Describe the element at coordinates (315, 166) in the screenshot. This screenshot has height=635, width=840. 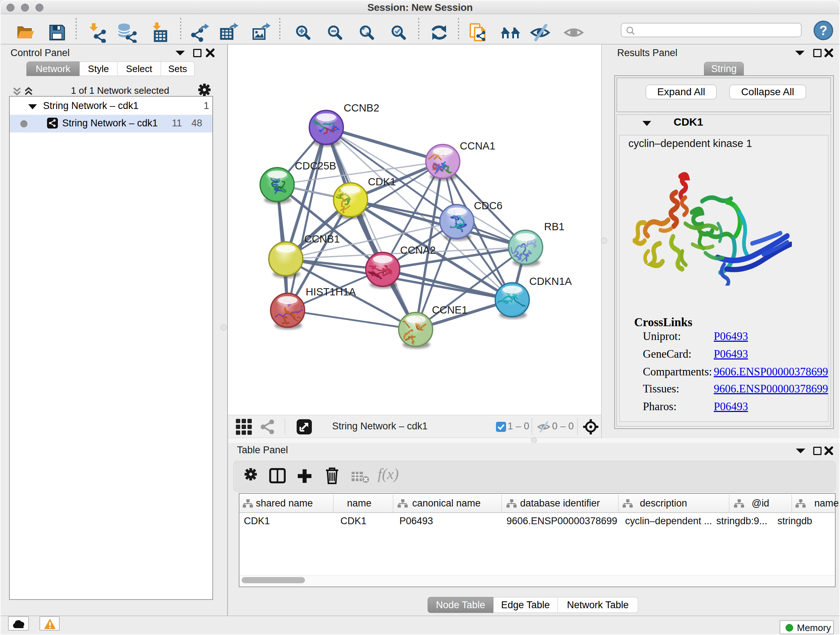
I see `svg-text: CDC25B` at that location.